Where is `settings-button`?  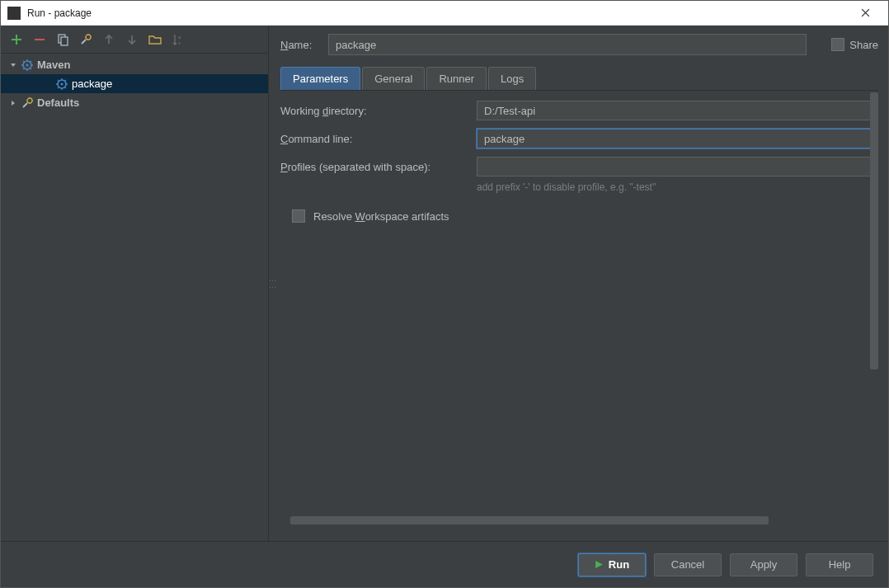
settings-button is located at coordinates (86, 40).